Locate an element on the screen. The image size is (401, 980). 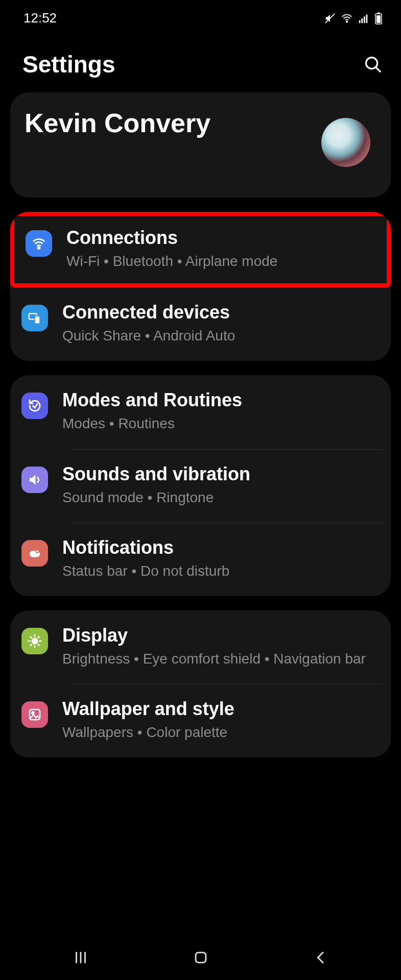
item-title: Modes and Routines is located at coordinates (152, 400).